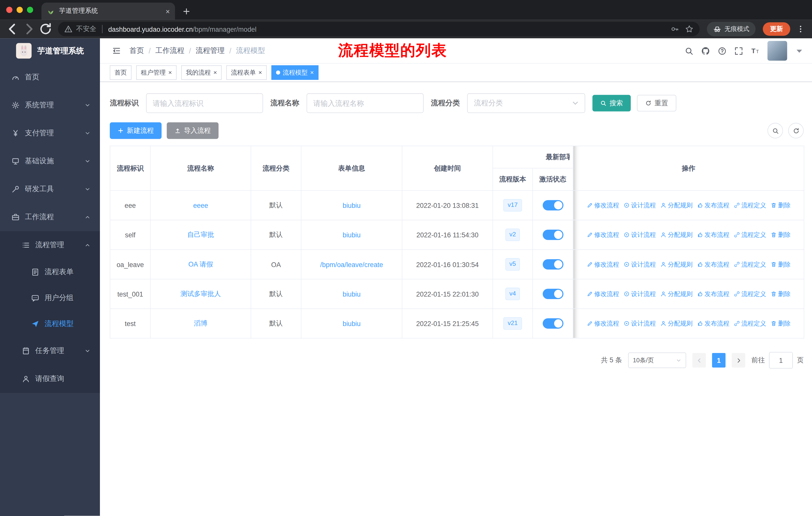  Describe the element at coordinates (50, 245) in the screenshot. I see `sidebar-item-process-mgmt: 流程管理` at that location.